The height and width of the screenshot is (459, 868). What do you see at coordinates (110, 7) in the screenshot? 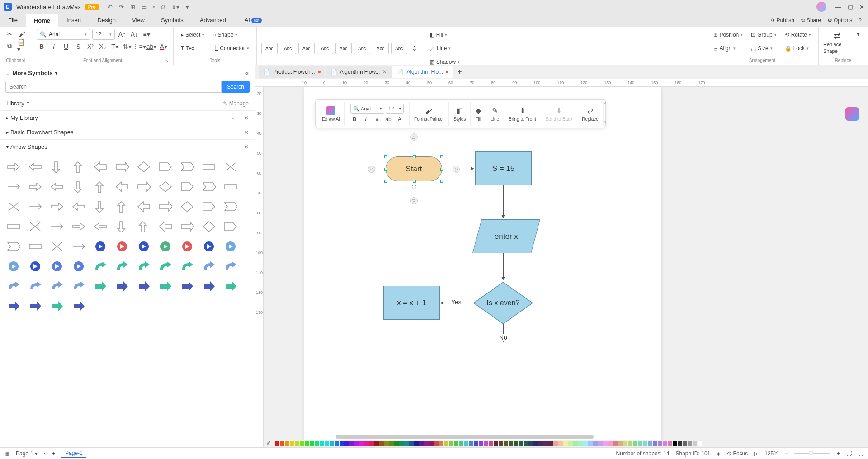
I see `undo-icon: ↶` at bounding box center [110, 7].